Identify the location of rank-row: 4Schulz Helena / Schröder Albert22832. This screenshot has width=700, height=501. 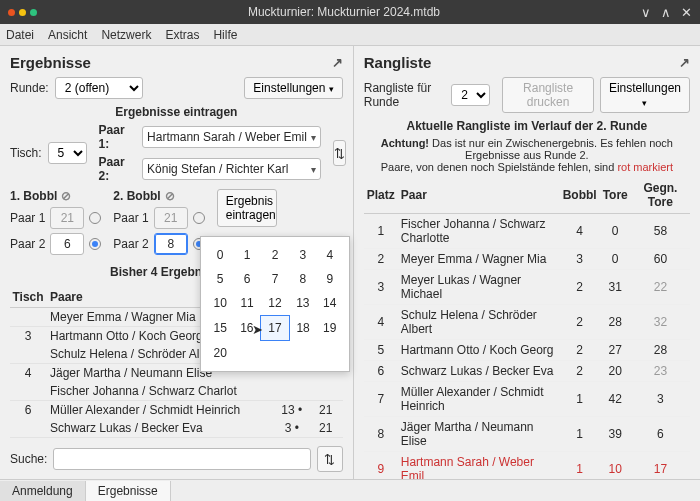
(527, 322).